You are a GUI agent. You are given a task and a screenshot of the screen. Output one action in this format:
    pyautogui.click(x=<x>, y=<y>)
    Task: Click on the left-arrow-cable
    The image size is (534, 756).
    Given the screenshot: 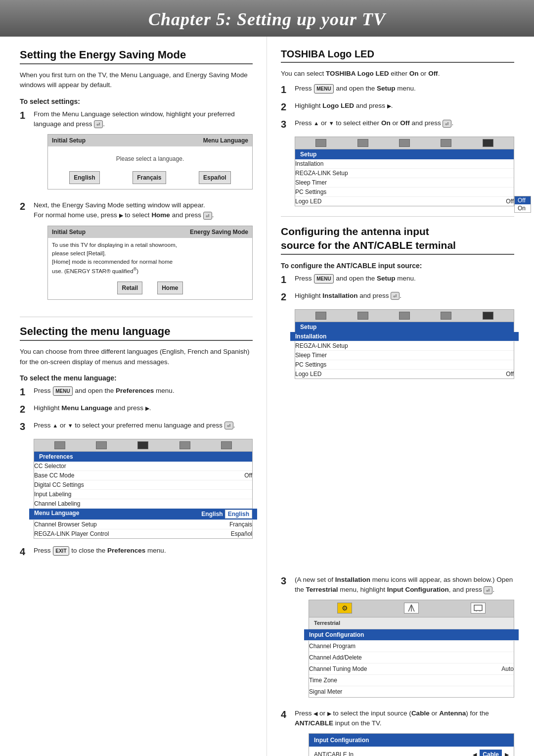 What is the action you would take?
    pyautogui.click(x=475, y=753)
    